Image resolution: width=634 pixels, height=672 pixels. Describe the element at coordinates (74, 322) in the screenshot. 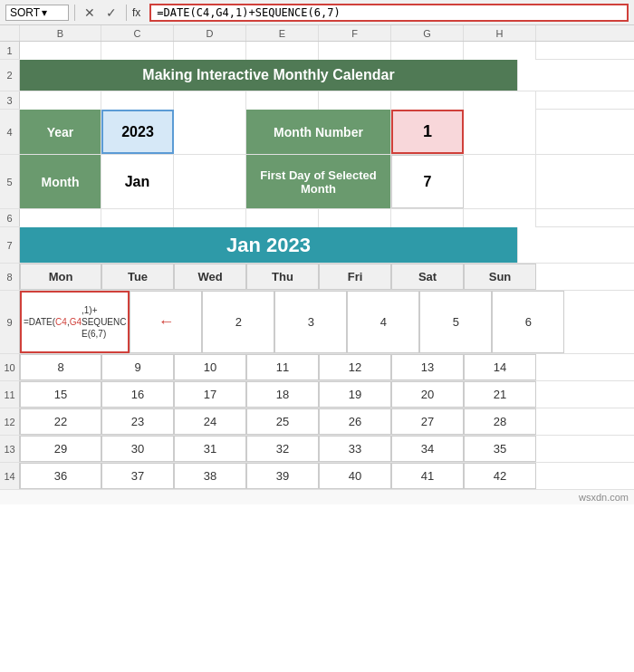

I see `formula-display-cell: =DATE(C4,G4,1)+SEQUENCE(6,7)` at that location.